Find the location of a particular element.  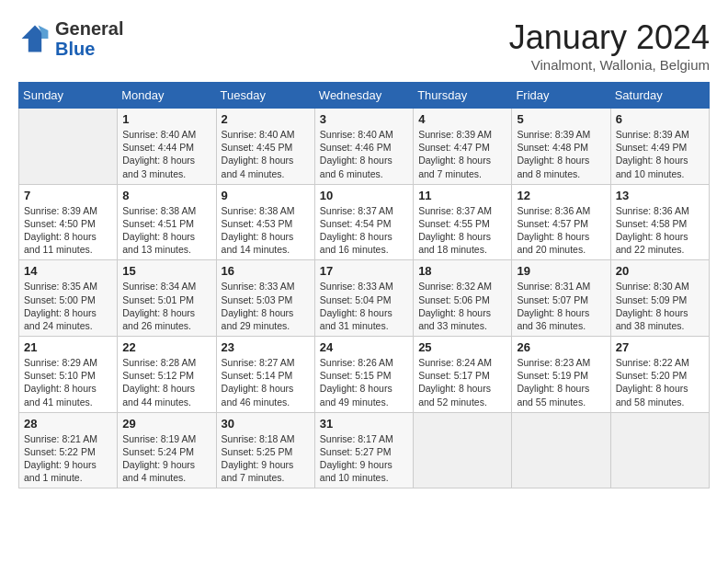

cell-info: Sunrise: 8:32 AM Sunset: 5:06 PM Dayligh… is located at coordinates (462, 305).